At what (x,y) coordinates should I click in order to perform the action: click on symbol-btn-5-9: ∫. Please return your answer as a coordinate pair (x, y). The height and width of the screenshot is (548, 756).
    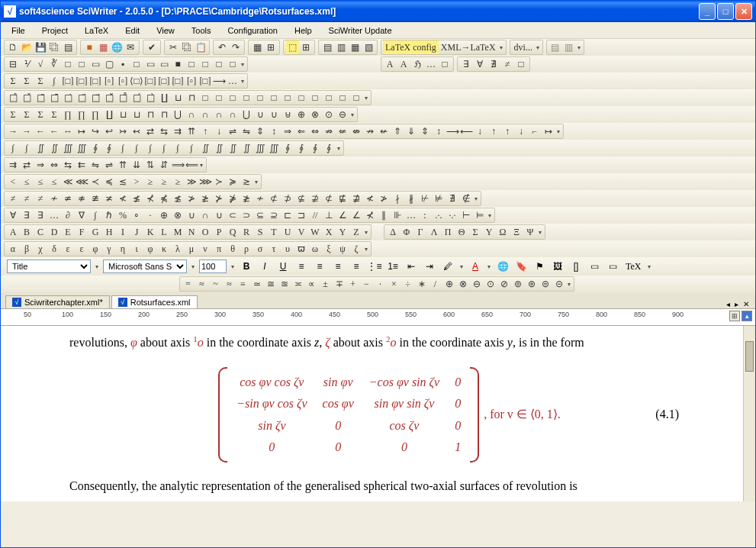
    Looking at the image, I should click on (137, 148).